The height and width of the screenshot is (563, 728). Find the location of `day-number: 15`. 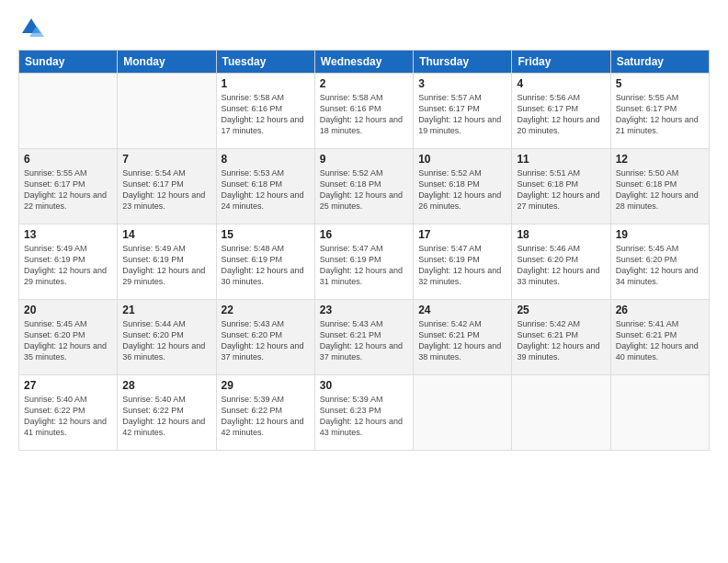

day-number: 15 is located at coordinates (266, 235).